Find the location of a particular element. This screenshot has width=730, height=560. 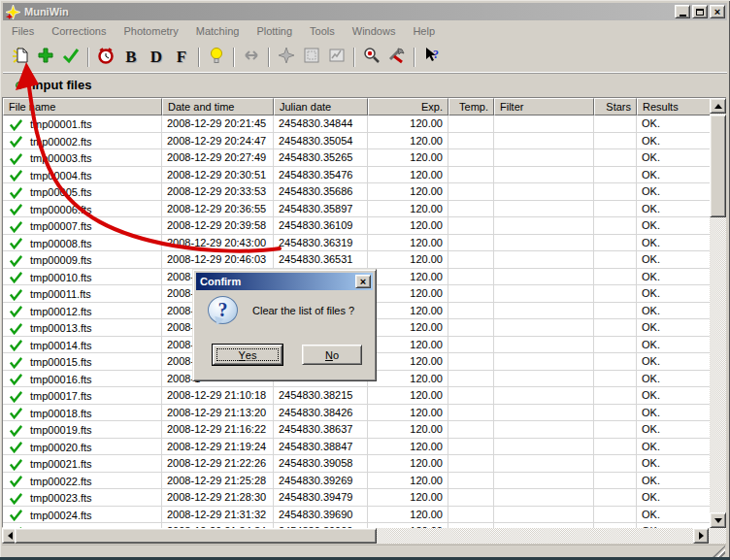

cell-file: tmp00008.fts is located at coordinates (83, 244).